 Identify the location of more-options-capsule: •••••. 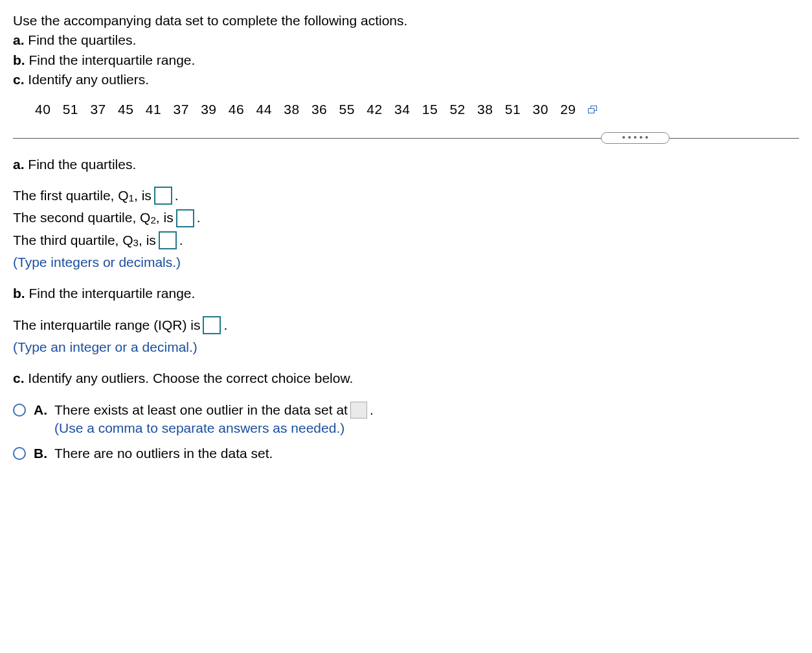
(635, 138).